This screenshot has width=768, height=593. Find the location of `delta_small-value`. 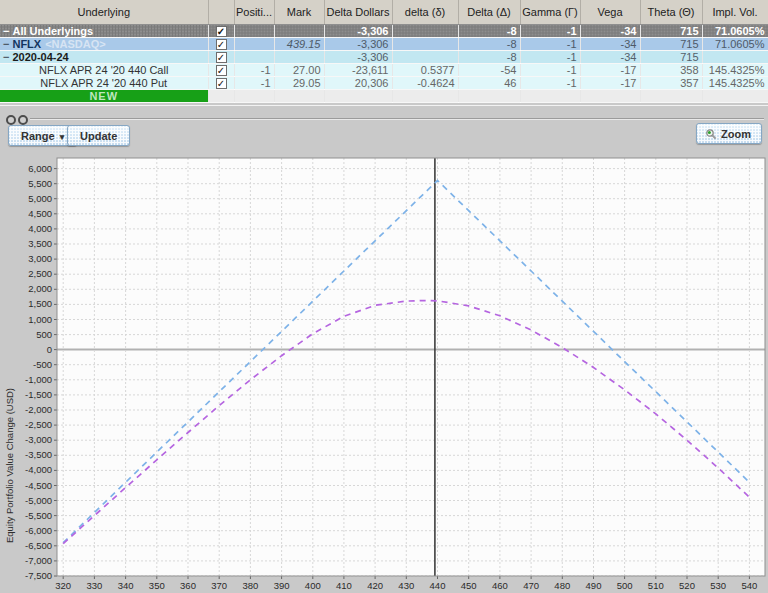

delta_small-value is located at coordinates (425, 44).